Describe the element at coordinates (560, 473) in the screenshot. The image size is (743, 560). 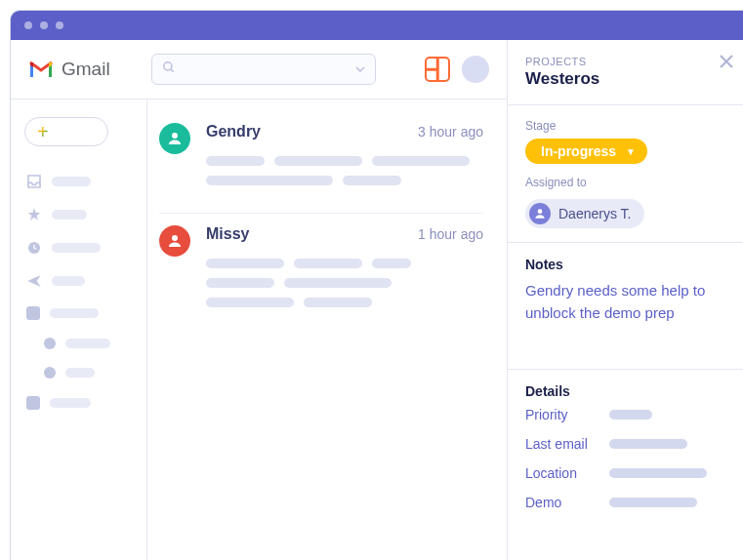
I see `detail-label: Location` at that location.